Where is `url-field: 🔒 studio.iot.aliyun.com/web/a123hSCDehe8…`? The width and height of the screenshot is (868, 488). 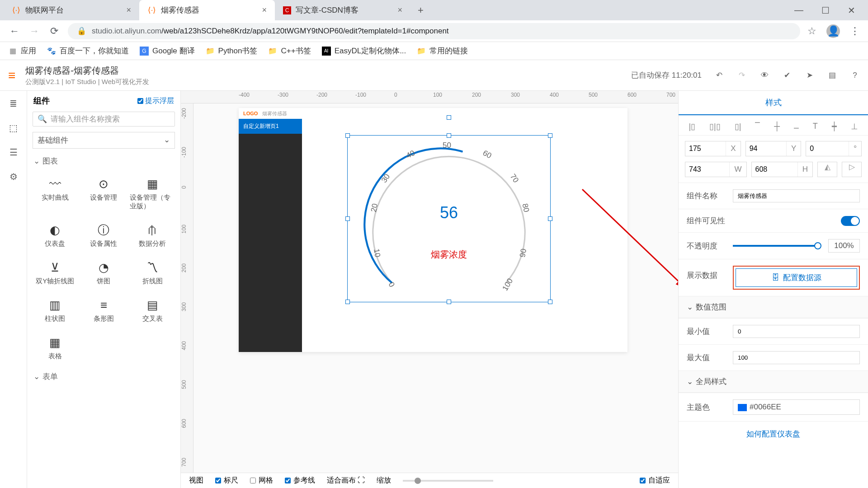
url-field: 🔒 studio.iot.aliyun.com/web/a123hSCDehe8… is located at coordinates (434, 31).